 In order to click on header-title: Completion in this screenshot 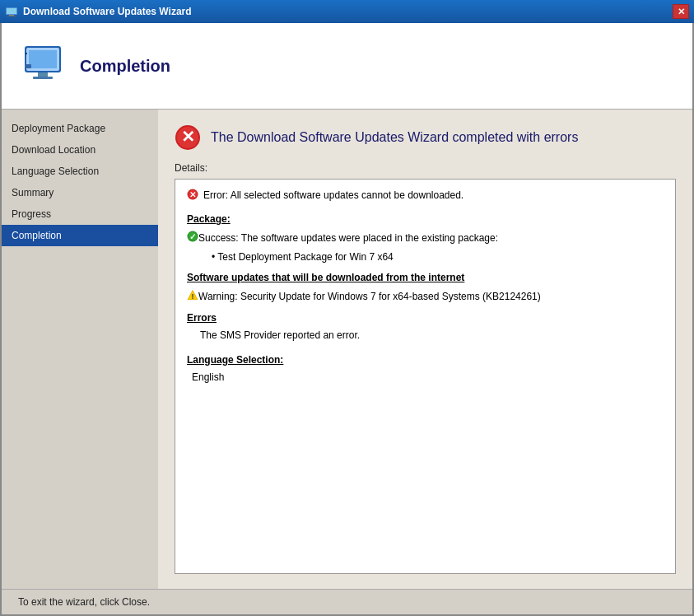, I will do `click(125, 66)`.